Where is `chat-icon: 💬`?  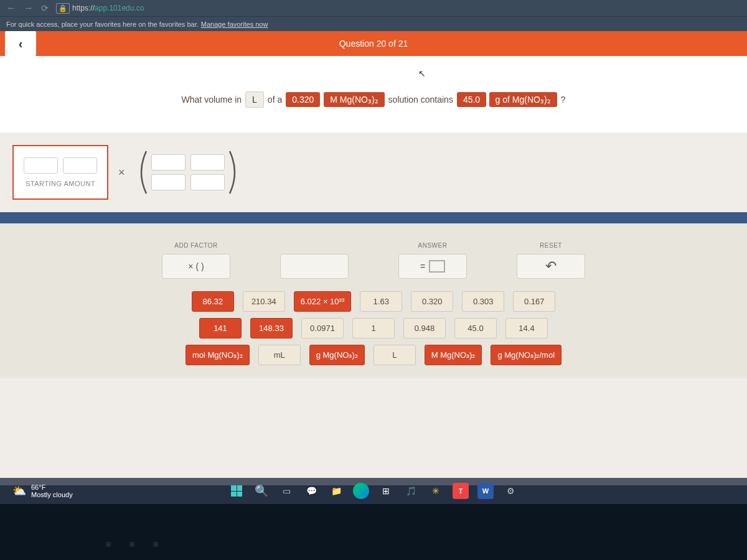 chat-icon: 💬 is located at coordinates (311, 491).